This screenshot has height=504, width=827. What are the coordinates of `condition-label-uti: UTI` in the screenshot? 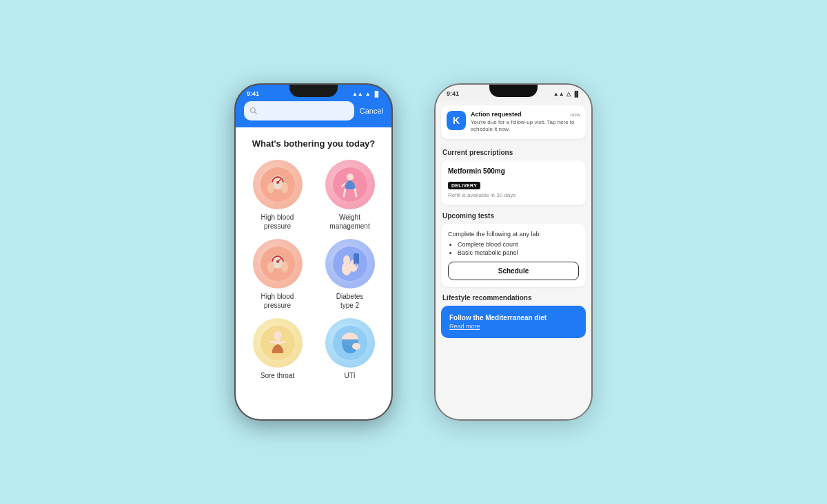 It's located at (349, 376).